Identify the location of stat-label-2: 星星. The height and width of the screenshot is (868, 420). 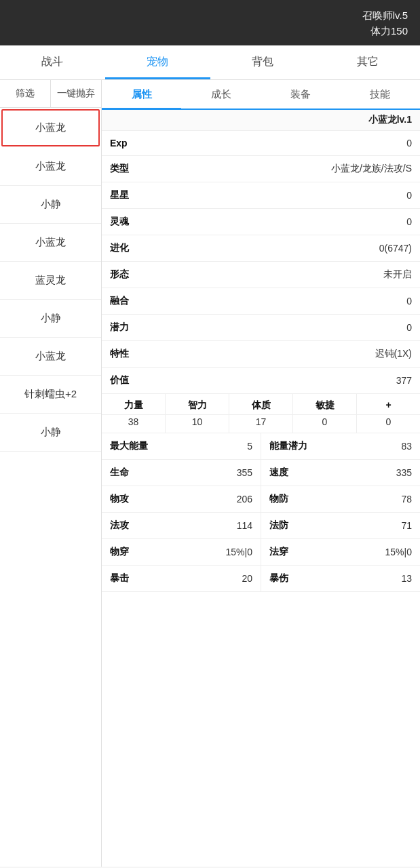
(126, 195).